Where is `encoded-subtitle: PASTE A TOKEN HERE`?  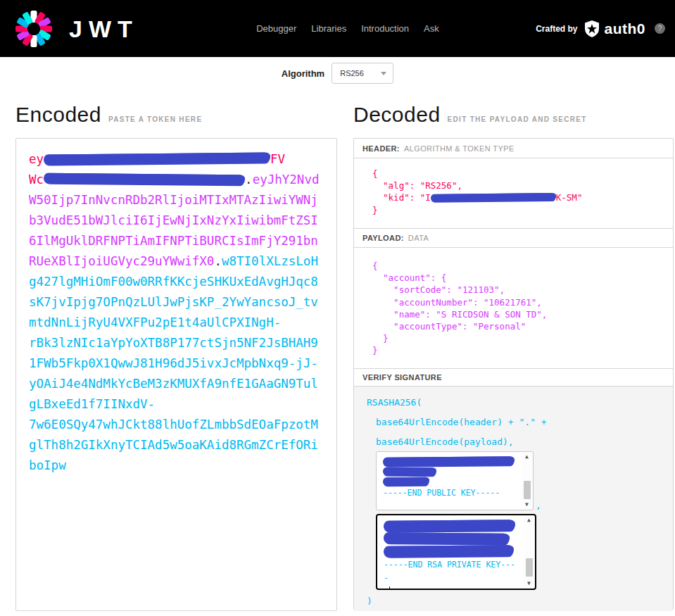 encoded-subtitle: PASTE A TOKEN HERE is located at coordinates (155, 120).